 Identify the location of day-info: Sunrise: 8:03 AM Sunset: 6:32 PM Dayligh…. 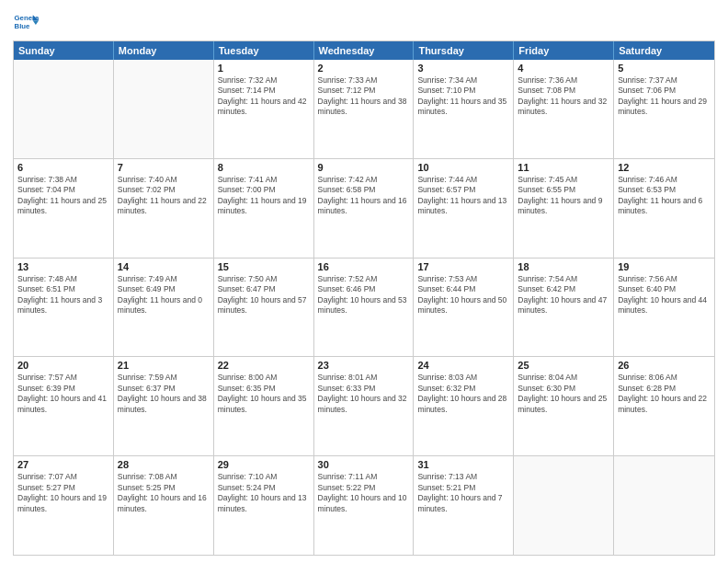
(463, 394).